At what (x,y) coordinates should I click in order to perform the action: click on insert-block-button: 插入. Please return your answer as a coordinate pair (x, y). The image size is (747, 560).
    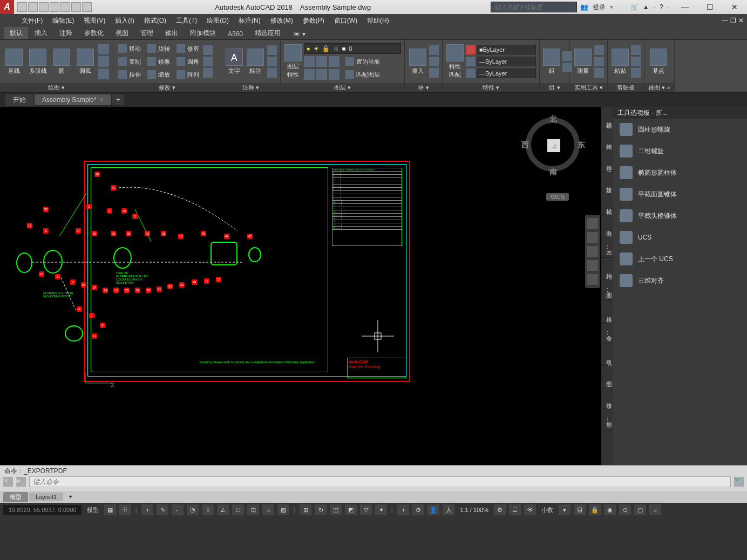
    Looking at the image, I should click on (418, 62).